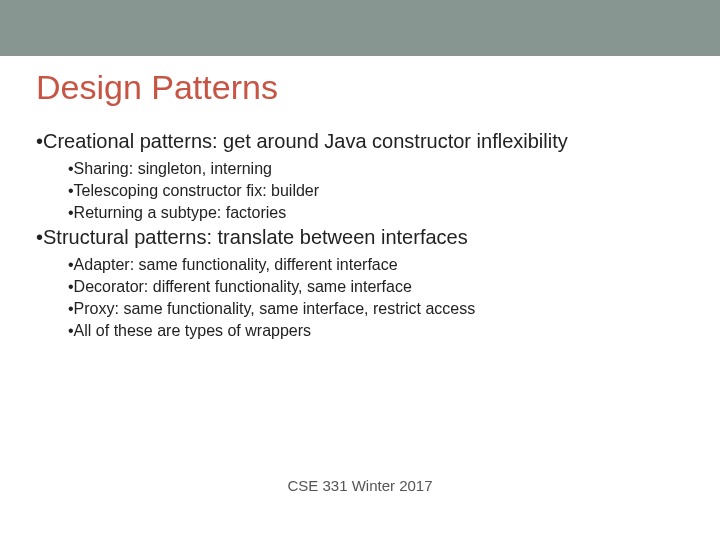 The height and width of the screenshot is (540, 720). What do you see at coordinates (236, 264) in the screenshot?
I see `list-item-text: Adapter: same functionality, different i…` at bounding box center [236, 264].